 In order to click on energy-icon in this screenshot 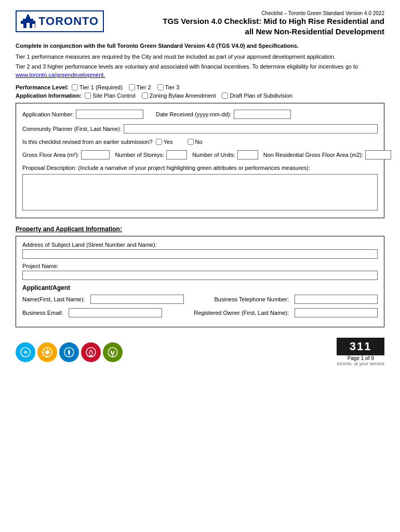, I will do `click(47, 352)`.